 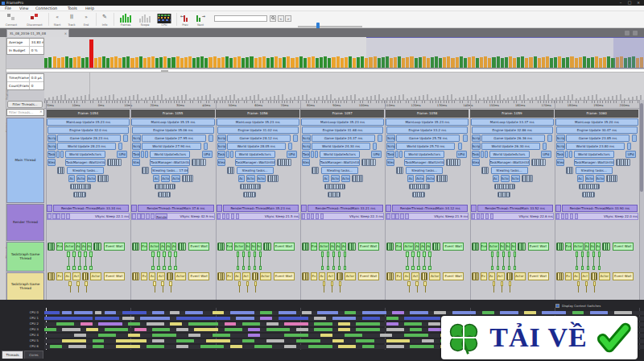 I want to click on minimize-button: –, so click(x=621, y=3).